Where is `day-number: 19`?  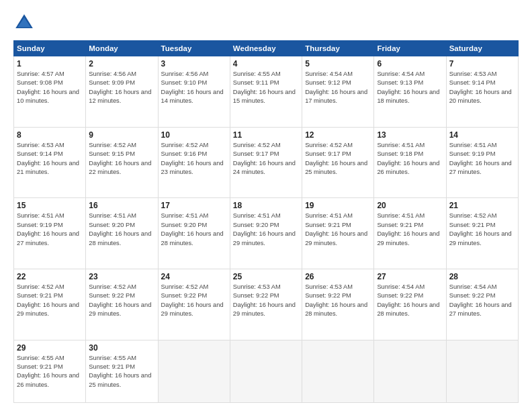 day-number: 19 is located at coordinates (338, 205).